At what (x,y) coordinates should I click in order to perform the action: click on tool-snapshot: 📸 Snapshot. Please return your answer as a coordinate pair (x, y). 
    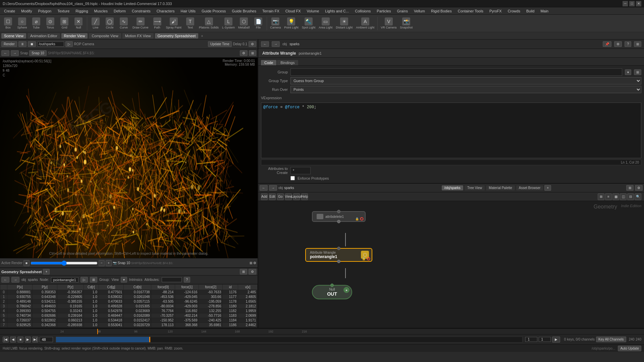
    Looking at the image, I should click on (406, 23).